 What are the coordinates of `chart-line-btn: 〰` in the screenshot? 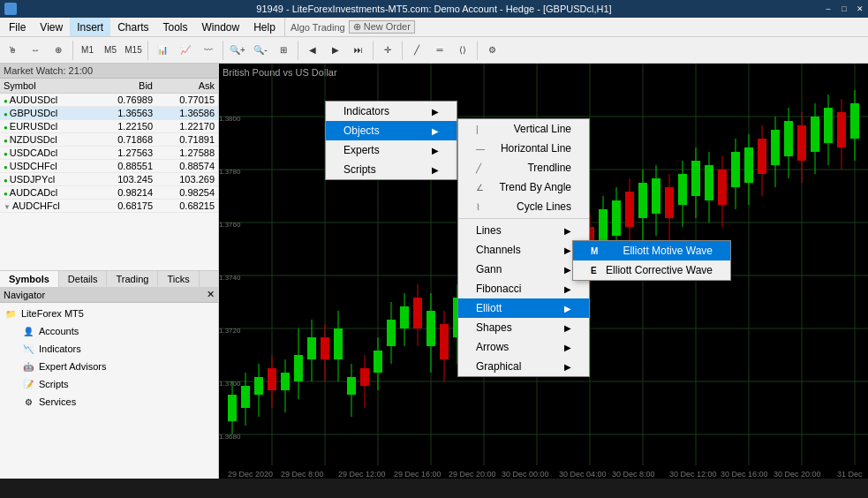 It's located at (208, 50).